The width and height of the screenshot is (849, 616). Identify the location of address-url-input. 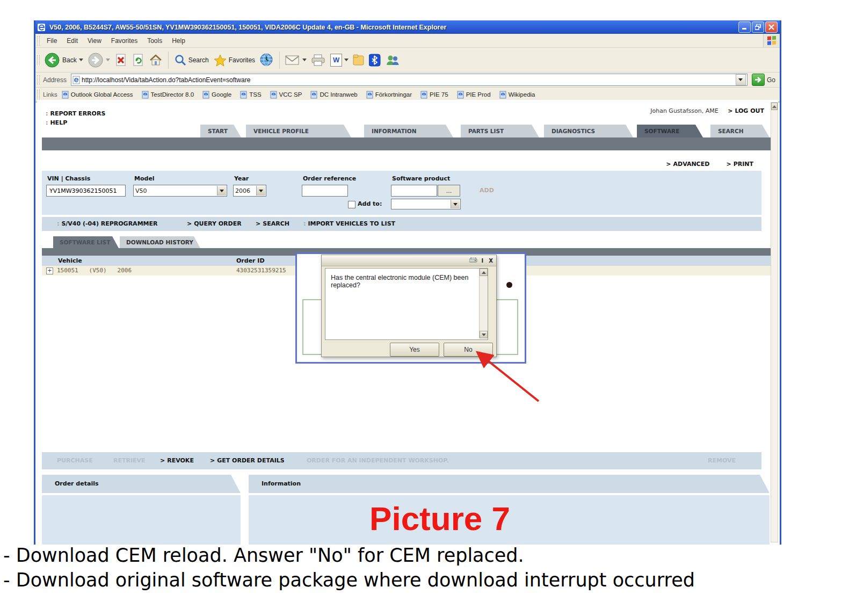
(408, 80).